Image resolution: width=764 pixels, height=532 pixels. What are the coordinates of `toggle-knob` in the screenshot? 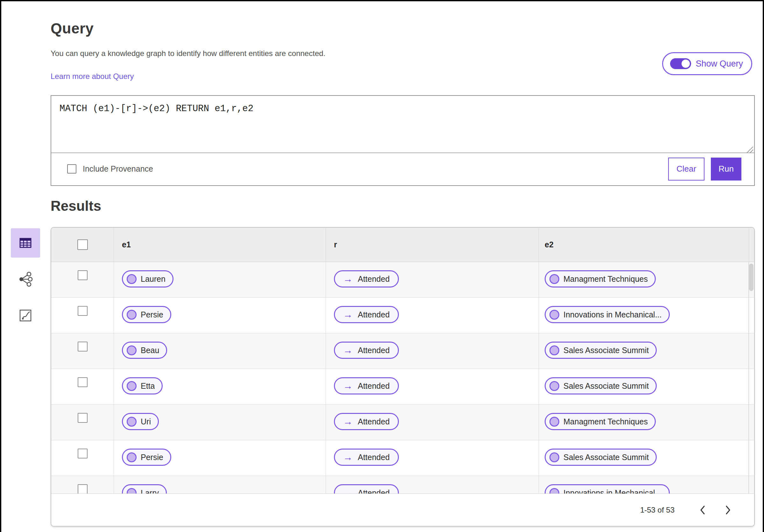 It's located at (685, 64).